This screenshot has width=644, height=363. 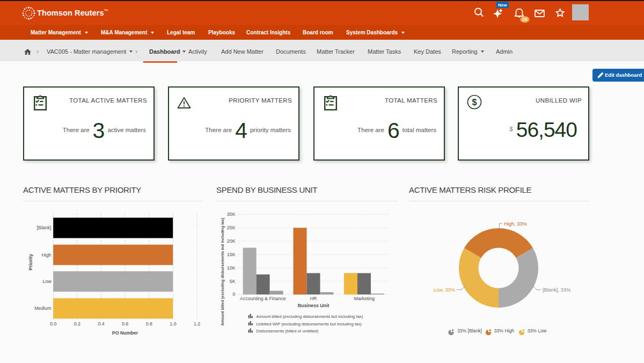 I want to click on svg-text: Medium, so click(x=43, y=308).